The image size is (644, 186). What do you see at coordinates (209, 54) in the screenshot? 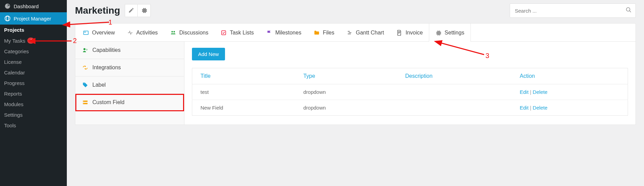
I see `add-new-button: Add New` at bounding box center [209, 54].